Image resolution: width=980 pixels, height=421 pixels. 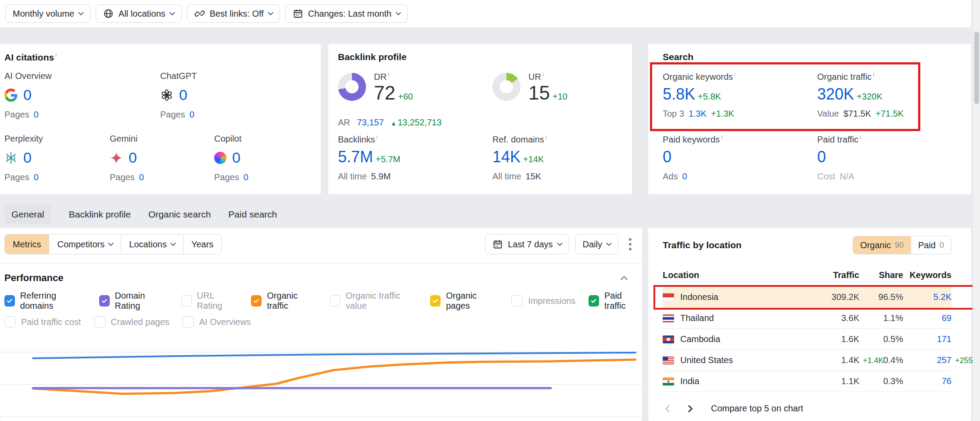 I want to click on collapse-section-button, so click(x=624, y=278).